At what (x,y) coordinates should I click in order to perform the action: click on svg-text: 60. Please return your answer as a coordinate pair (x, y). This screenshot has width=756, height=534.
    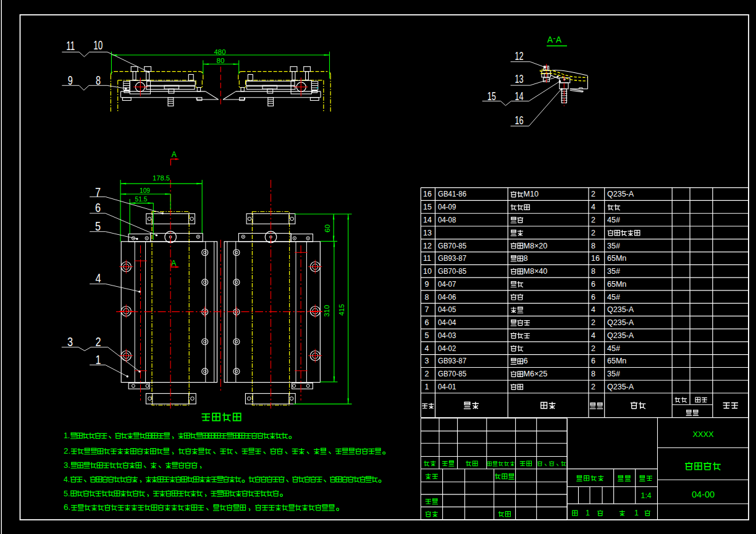
    Looking at the image, I should click on (327, 229).